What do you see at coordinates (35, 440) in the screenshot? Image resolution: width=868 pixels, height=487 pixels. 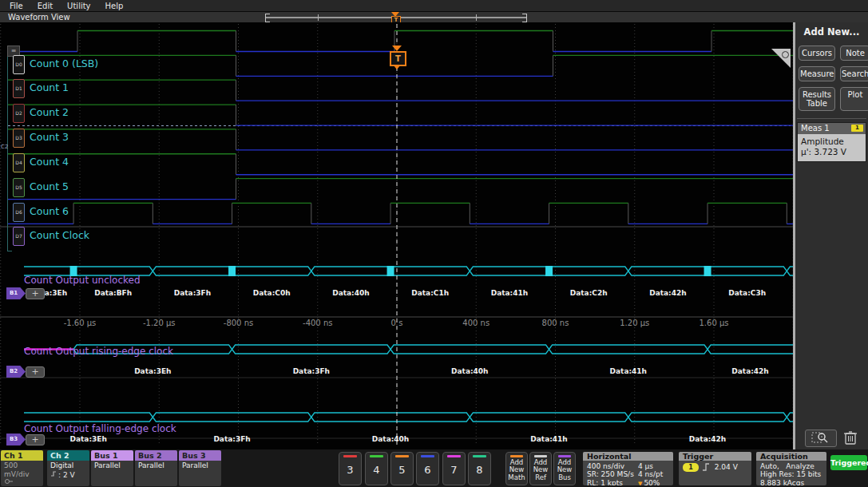 I see `bus-add-button-B3: +` at bounding box center [35, 440].